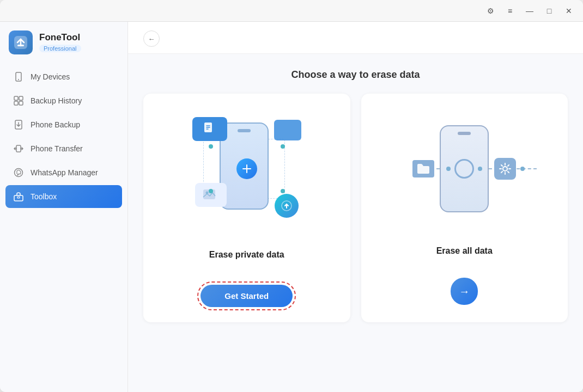 This screenshot has height=392, width=583. What do you see at coordinates (283, 191) in the screenshot?
I see `dot-br` at bounding box center [283, 191].